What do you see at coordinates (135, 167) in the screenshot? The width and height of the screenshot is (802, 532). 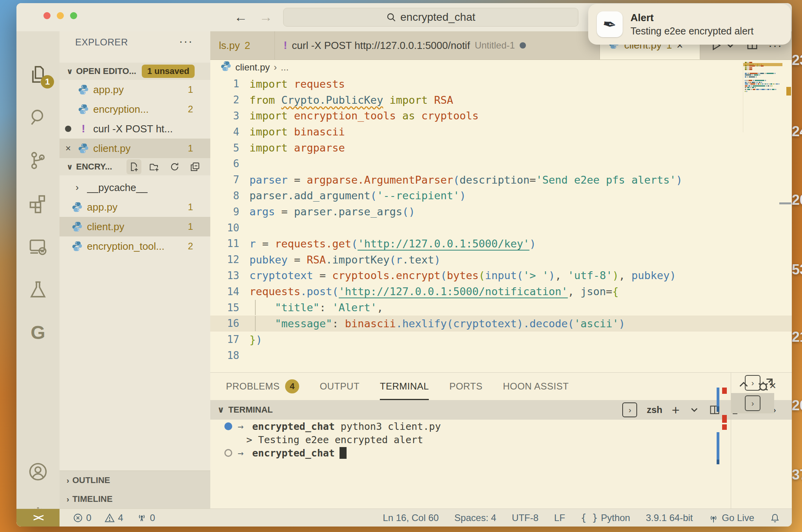 I see `folder-section-header: ∨ ENCRY...` at bounding box center [135, 167].